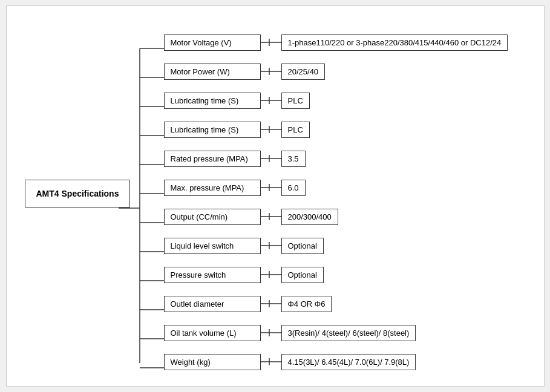 Image resolution: width=550 pixels, height=392 pixels. What do you see at coordinates (235, 158) in the screenshot?
I see `row-rated-pressure: Rated pressure (MPA) 3.5` at bounding box center [235, 158].